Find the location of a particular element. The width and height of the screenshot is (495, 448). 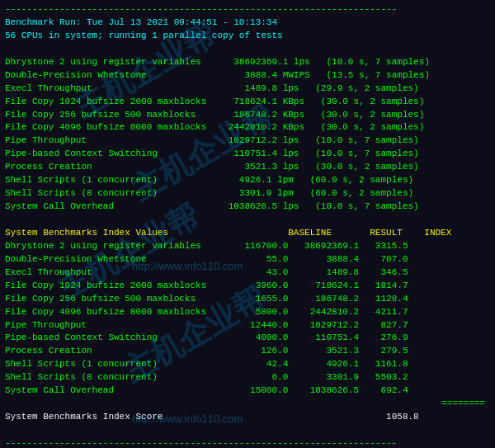

index-row-12: System Call Overhead 15000.0 1038626.5 6… is located at coordinates (248, 391).